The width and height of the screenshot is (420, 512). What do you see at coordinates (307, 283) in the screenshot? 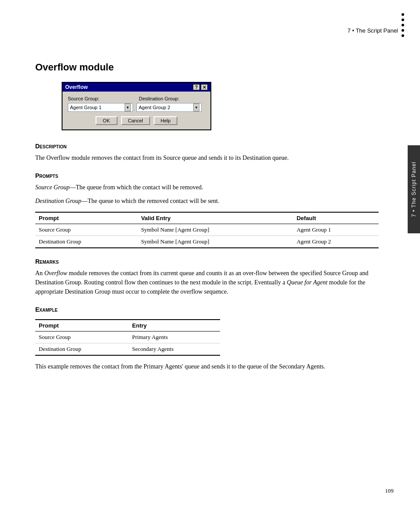
I see `remarks-italic-word2: Queue for Agent` at bounding box center [307, 283].